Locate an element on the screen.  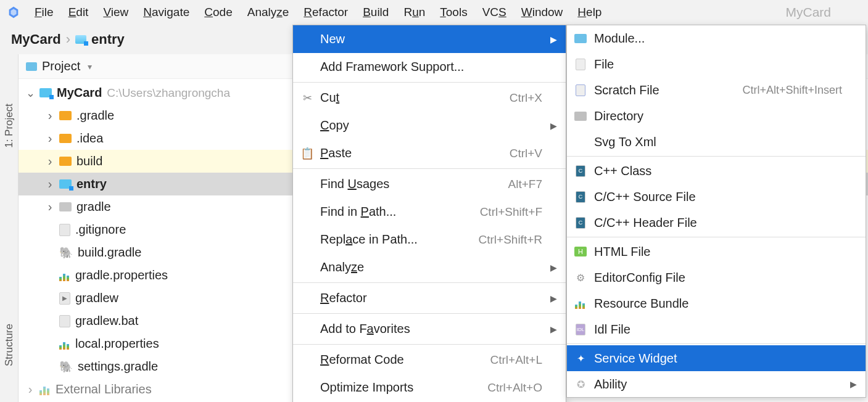
menu-item-label: Paste is located at coordinates (412, 153).